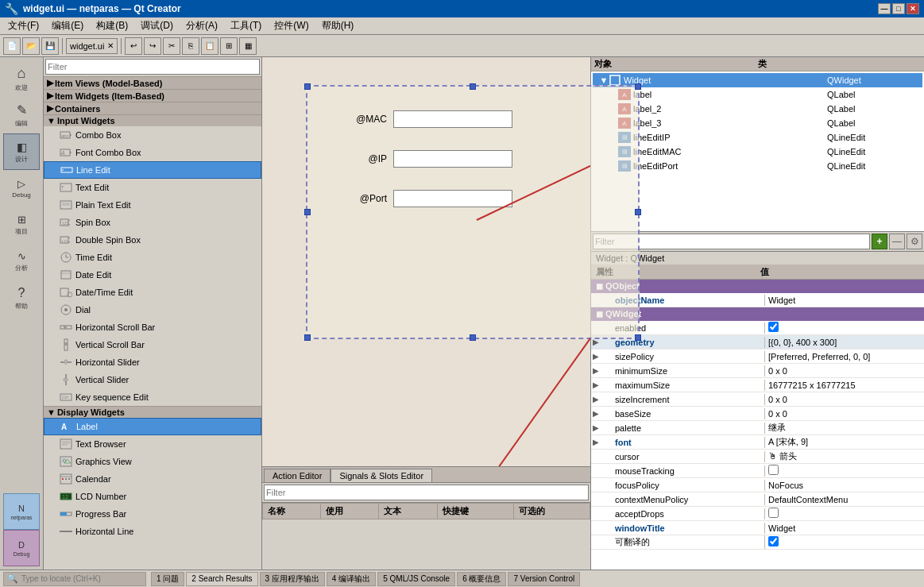 The width and height of the screenshot is (924, 587). I want to click on tree-row-lineEditPort: ▤ lineEditPort QLineEdit, so click(758, 166).